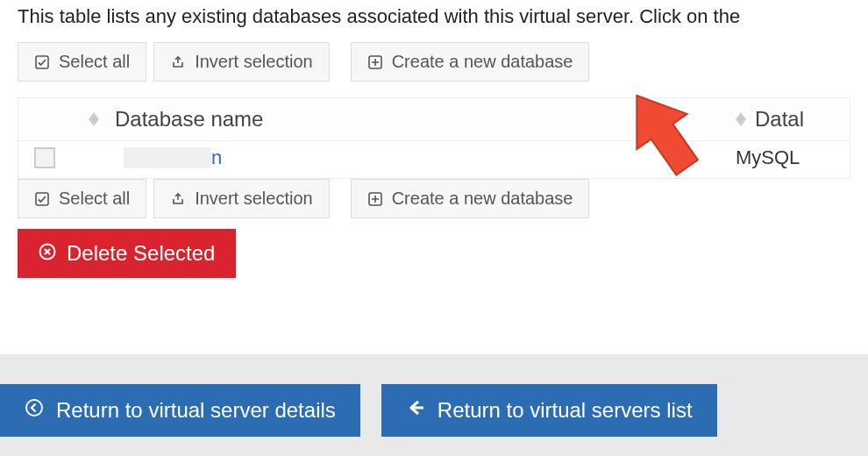 The height and width of the screenshot is (456, 868). Describe the element at coordinates (793, 119) in the screenshot. I see `column-header-type: Datal` at that location.